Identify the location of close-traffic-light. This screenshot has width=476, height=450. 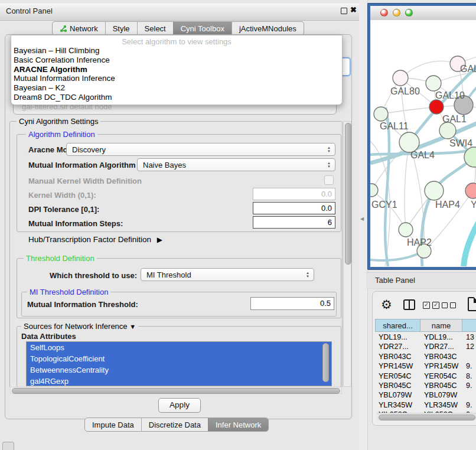
(384, 13).